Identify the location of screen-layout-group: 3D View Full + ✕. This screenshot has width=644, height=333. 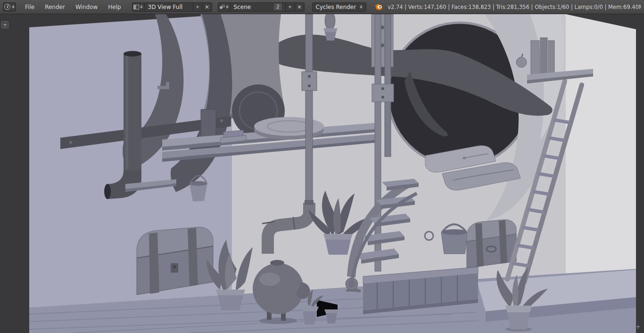
(172, 7).